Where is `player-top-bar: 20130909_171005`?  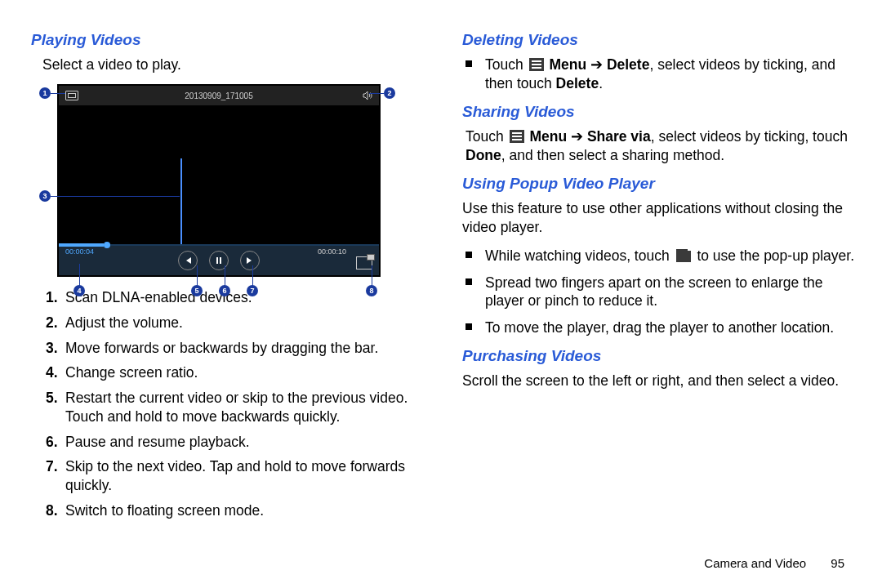
player-top-bar: 20130909_171005 is located at coordinates (219, 96).